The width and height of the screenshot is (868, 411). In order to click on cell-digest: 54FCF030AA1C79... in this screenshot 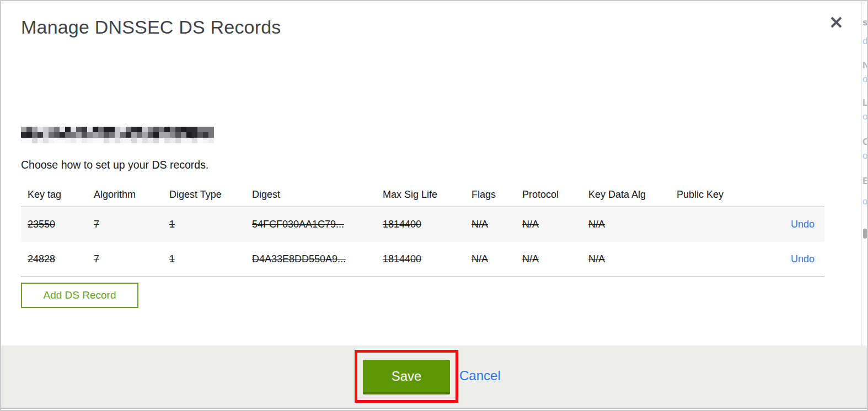, I will do `click(311, 225)`.